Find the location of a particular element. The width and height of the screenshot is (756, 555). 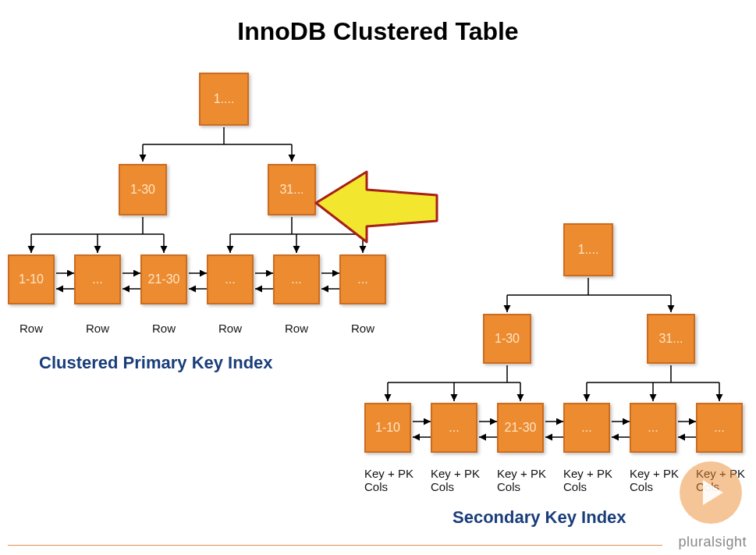

primary-leaf-node-0: 1-10 is located at coordinates (31, 279).